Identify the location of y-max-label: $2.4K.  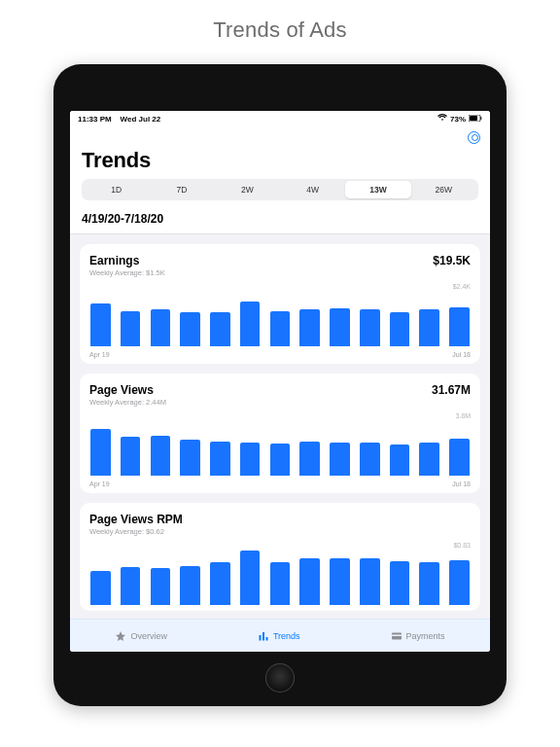
(280, 286).